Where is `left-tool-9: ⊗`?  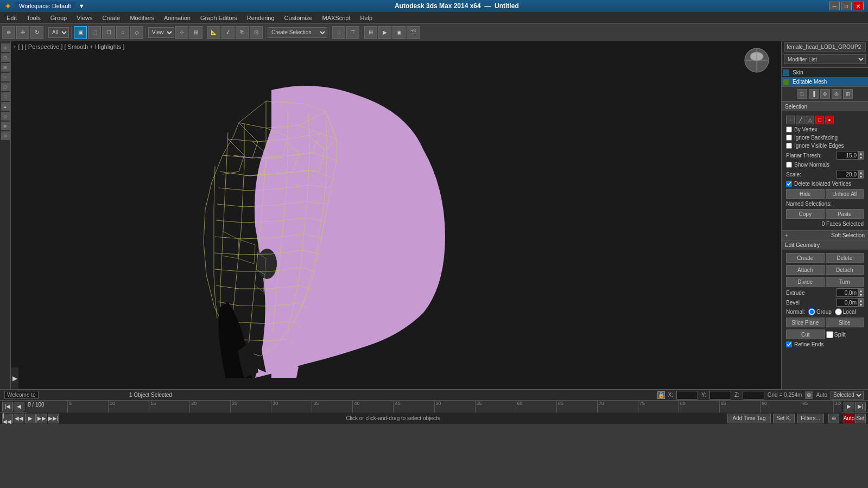 left-tool-9: ⊗ is located at coordinates (5, 126).